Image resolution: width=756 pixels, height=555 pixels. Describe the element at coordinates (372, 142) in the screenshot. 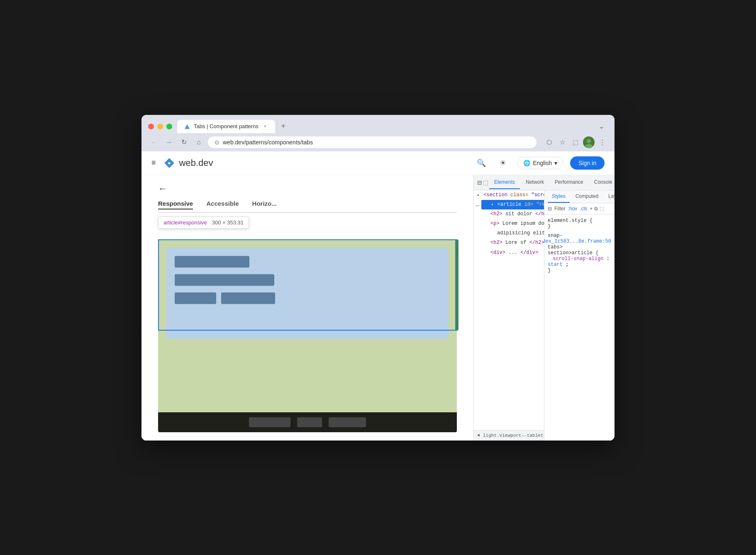

I see `address-input: ⊙ web.dev/patterns/components/tabs` at that location.